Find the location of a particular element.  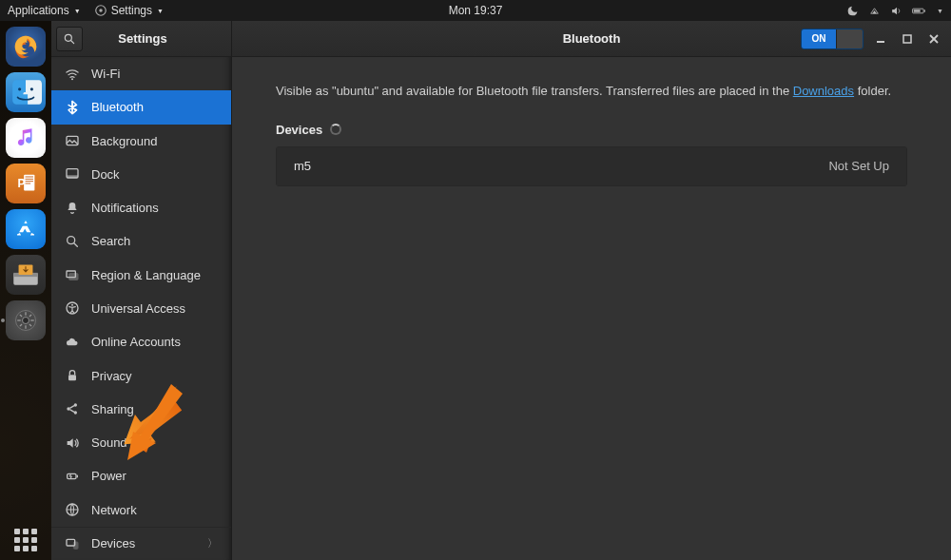

dock-music is located at coordinates (26, 138).